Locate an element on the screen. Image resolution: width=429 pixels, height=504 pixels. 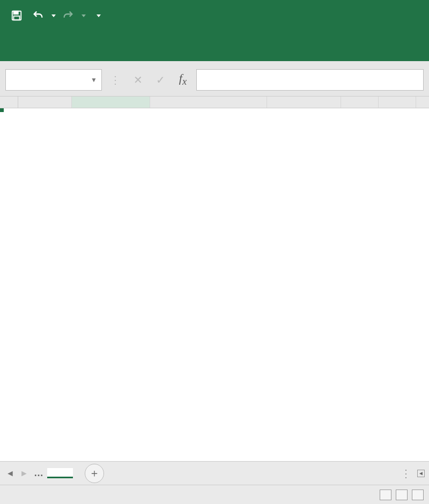
enter-formula-button: ✓ is located at coordinates (160, 80).